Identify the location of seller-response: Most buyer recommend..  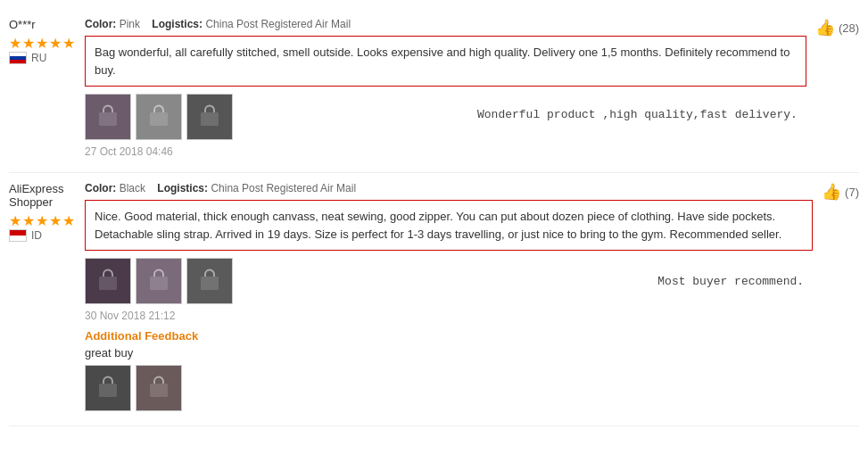
(731, 282).